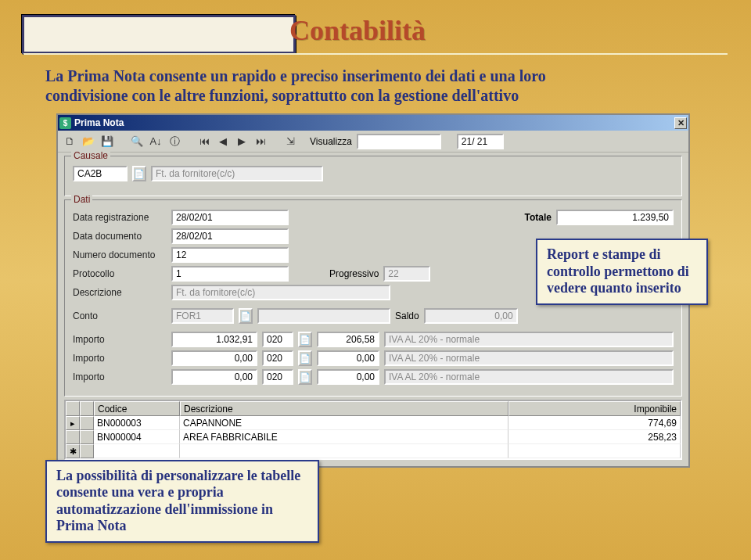 Image resolution: width=751 pixels, height=560 pixels. I want to click on first-record-icon: ⏮, so click(204, 142).